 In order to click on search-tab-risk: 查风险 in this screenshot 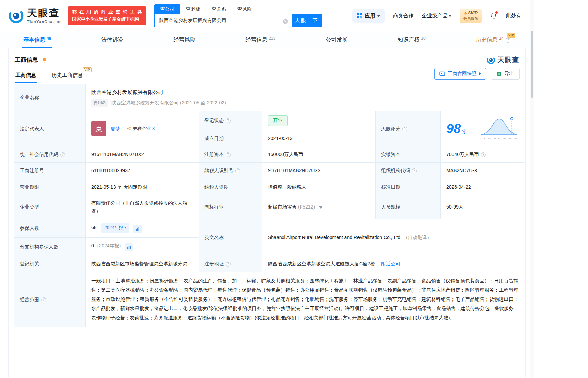, I will do `click(244, 9)`.